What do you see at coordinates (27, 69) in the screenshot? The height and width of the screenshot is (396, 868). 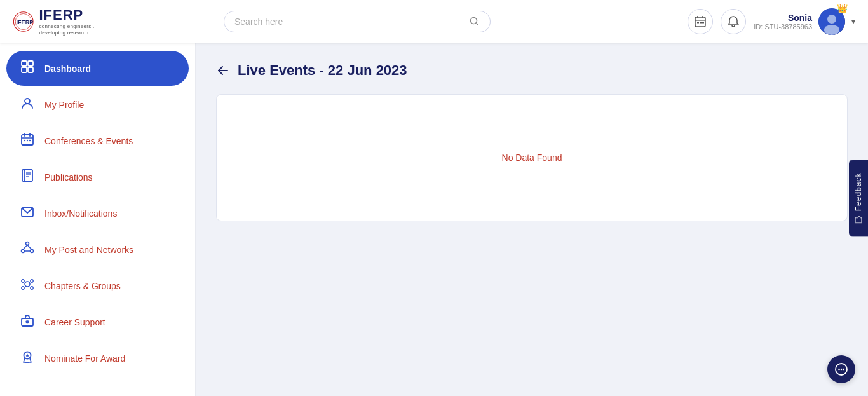 I see `dashboard-icon` at bounding box center [27, 69].